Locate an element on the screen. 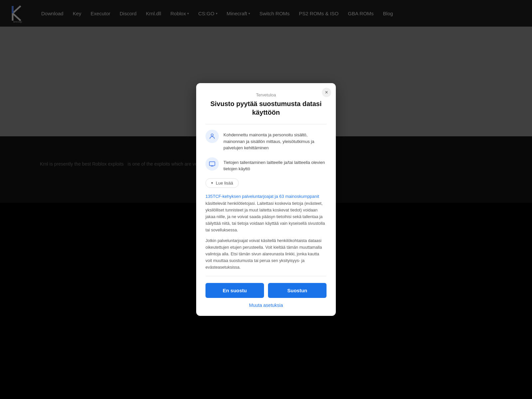 Image resolution: width=532 pixels, height=399 pixels. consent-text-advertising: Kohdennettu mainonta ja personoitu sisäl… is located at coordinates (275, 140).